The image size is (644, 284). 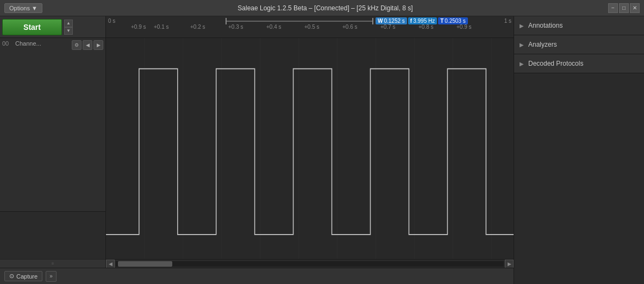 What do you see at coordinates (322, 8) in the screenshot?
I see `title-bar: Options ▼ Saleae Logic 1.2.5 Beta – [Con…` at bounding box center [322, 8].